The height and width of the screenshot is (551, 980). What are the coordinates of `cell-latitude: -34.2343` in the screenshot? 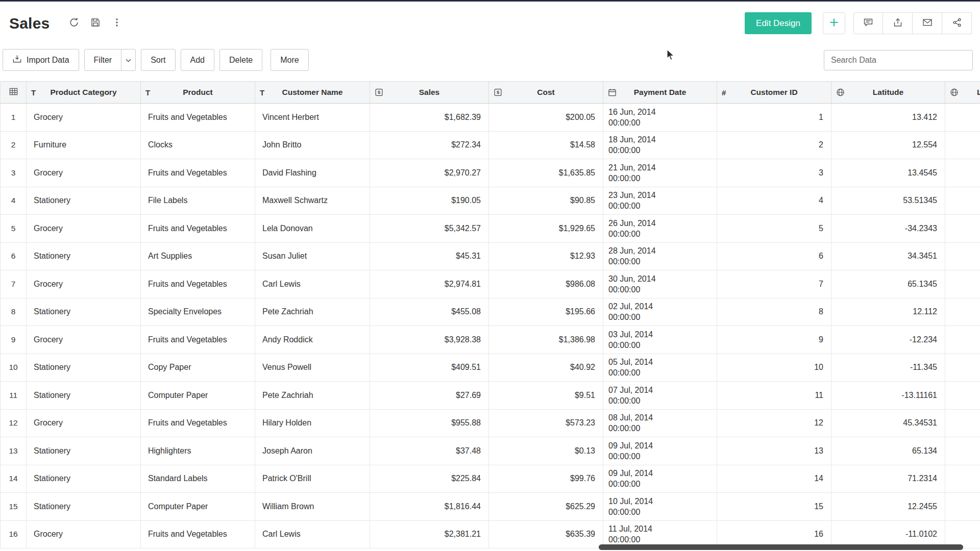 It's located at (888, 229).